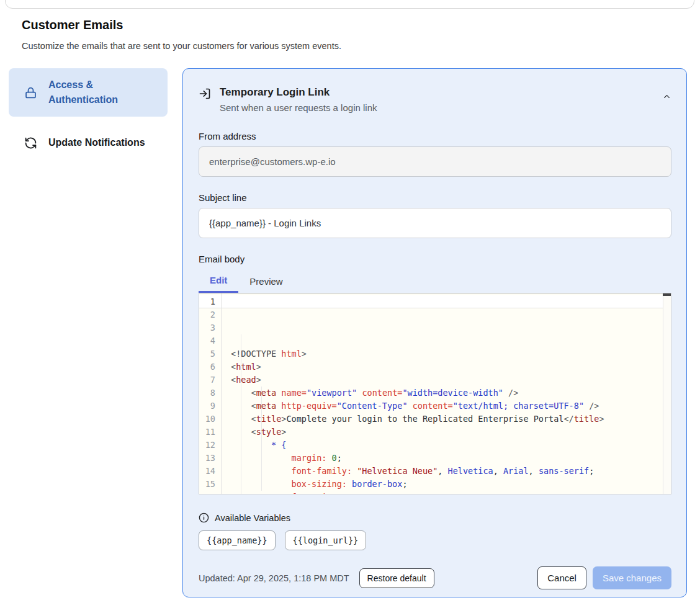  I want to click on panel-footer: Updated: Apr 29, 2025, 1:18 PM MDT Resto…, so click(435, 578).